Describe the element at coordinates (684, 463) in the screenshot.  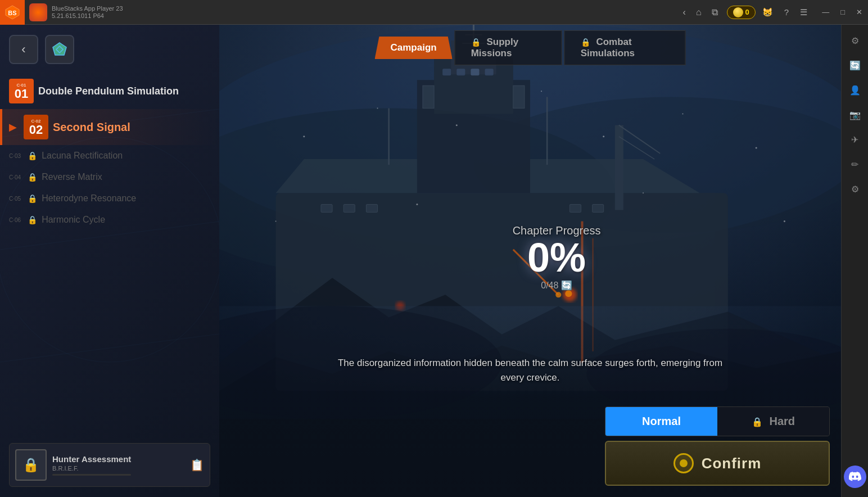
I see `confirm-icon-inner` at that location.